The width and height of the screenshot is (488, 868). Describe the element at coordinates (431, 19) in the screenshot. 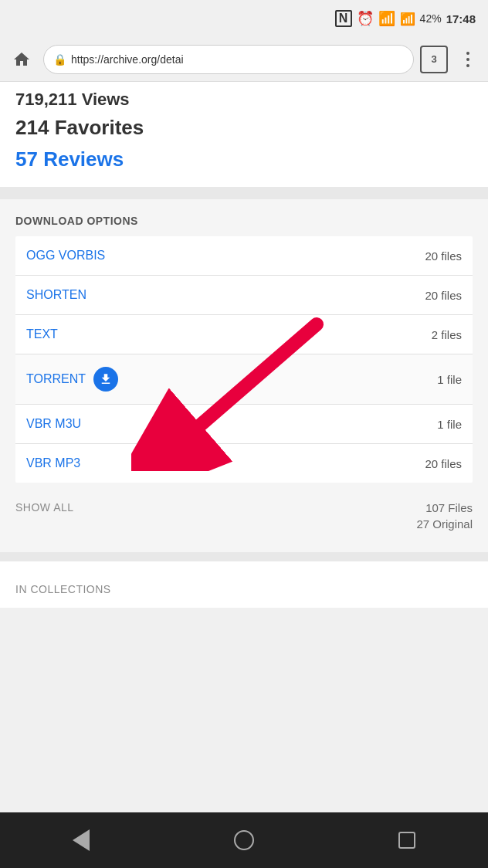

I see `battery-indicator: 42%` at that location.